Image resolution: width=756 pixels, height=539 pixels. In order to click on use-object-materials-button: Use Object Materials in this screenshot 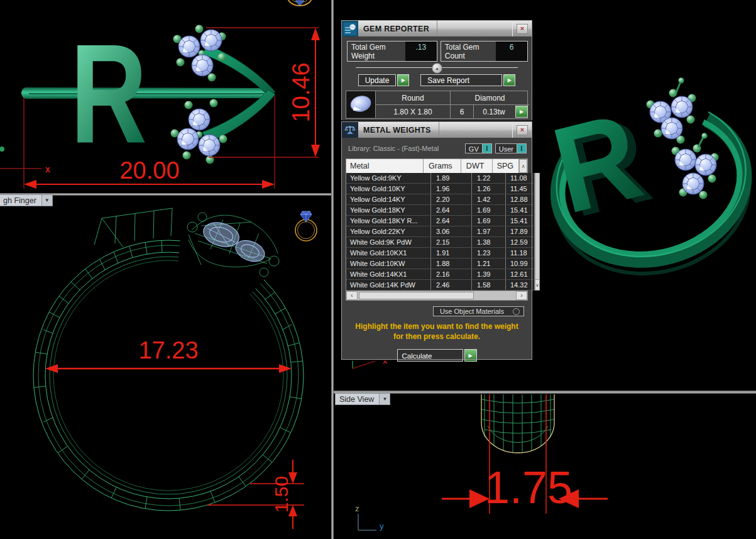, I will do `click(479, 311)`.